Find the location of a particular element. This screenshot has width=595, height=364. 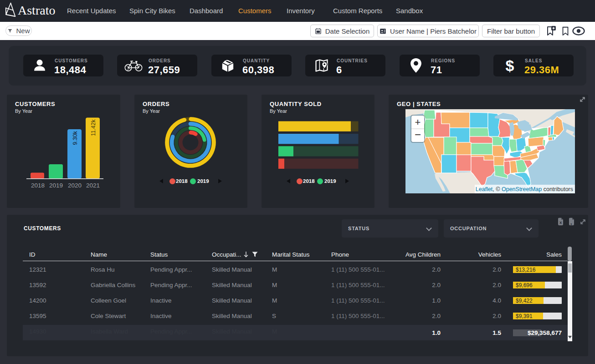

svg-text: 11.42k is located at coordinates (93, 127).